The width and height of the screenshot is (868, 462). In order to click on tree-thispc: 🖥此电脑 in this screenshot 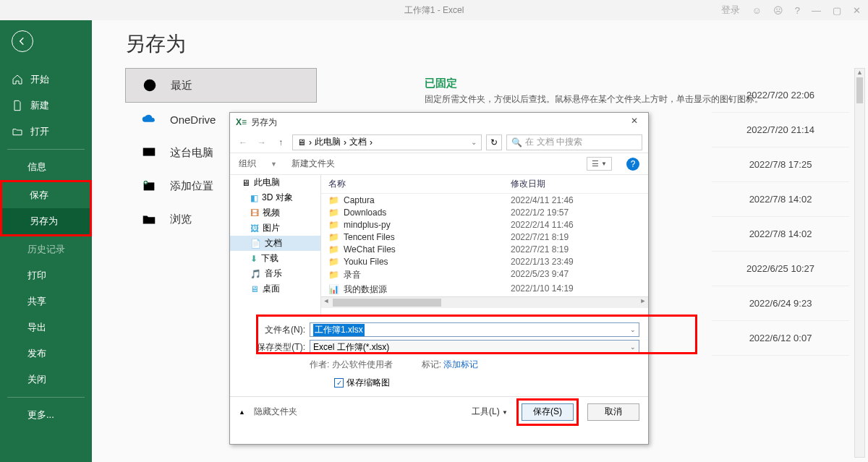, I will do `click(275, 182)`.